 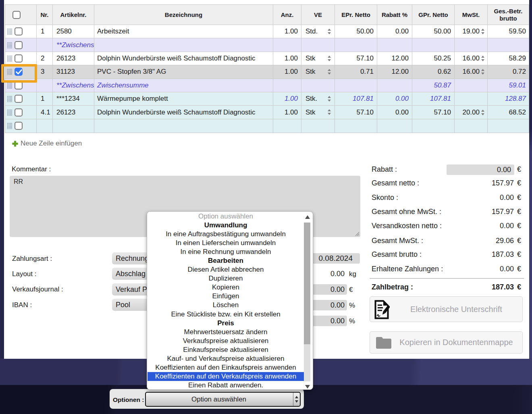 I want to click on scroll-up-icon, so click(x=308, y=217).